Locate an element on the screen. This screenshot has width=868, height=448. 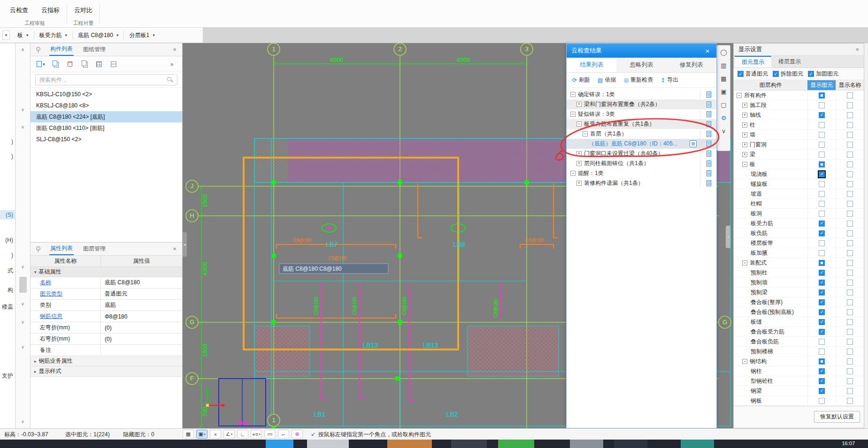
property-name: 钢筋信息 is located at coordinates (66, 316).